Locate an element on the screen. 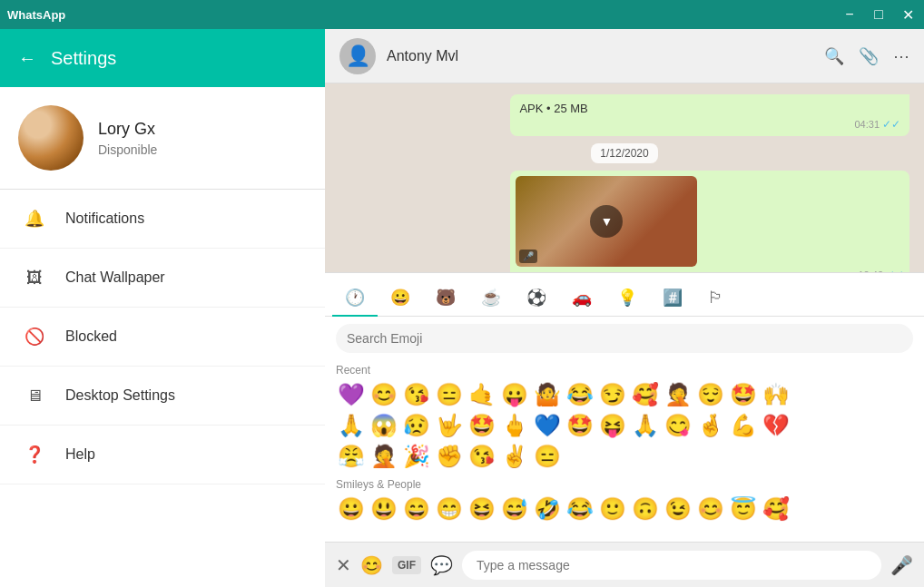 The width and height of the screenshot is (924, 587). read-ticks: ✓✓ is located at coordinates (891, 124).